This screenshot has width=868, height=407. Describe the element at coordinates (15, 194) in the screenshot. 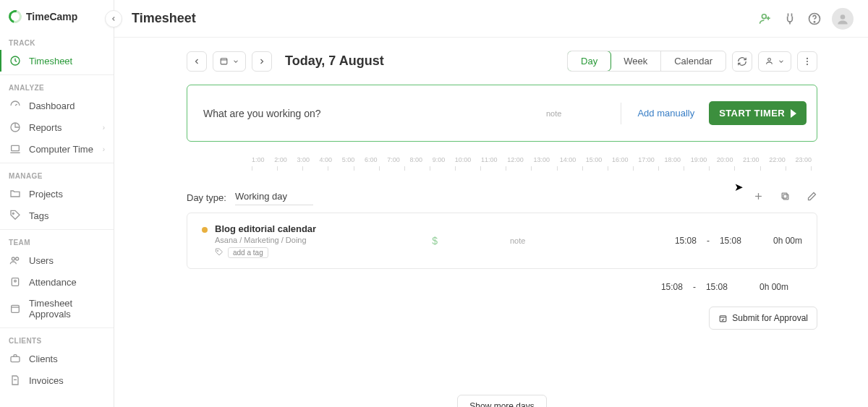

I see `folder-icon` at that location.